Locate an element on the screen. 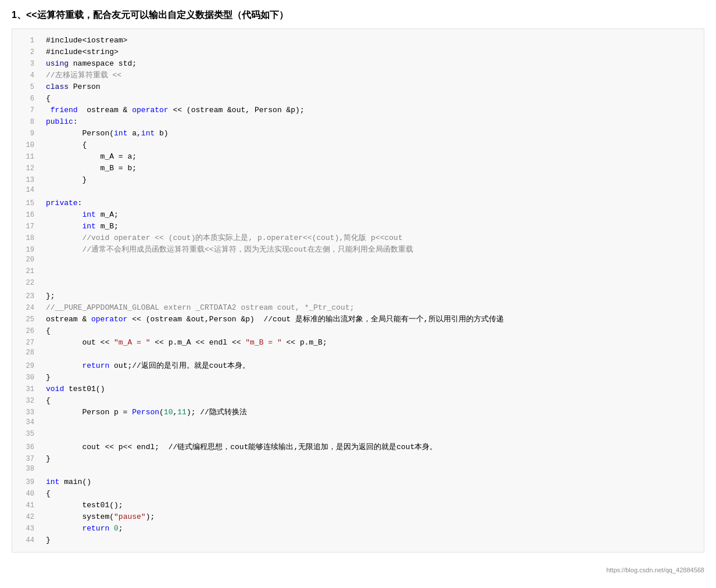  code-line: 18 //void operater << (cout)的本质实际上是, p.o… is located at coordinates (358, 238).